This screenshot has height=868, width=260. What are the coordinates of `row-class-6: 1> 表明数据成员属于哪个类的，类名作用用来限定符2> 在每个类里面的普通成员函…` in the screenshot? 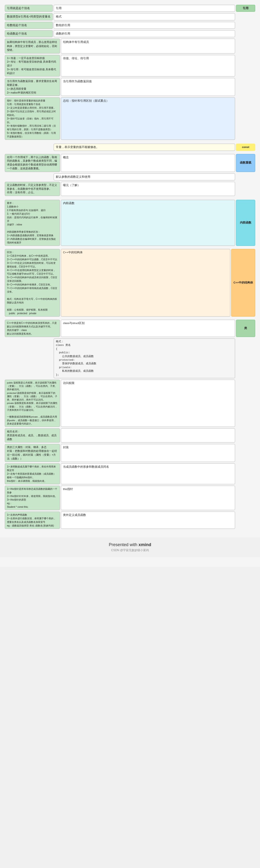 It's located at (130, 474).